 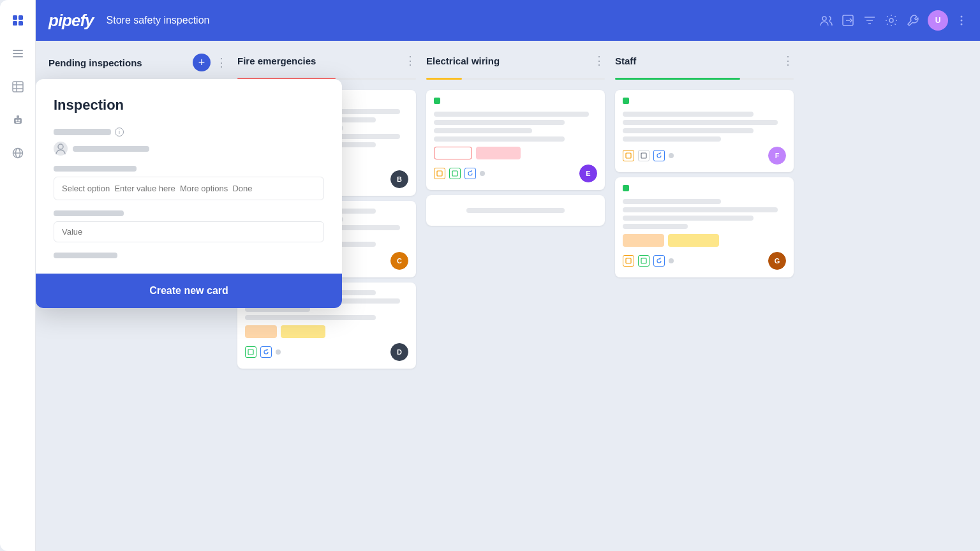 What do you see at coordinates (18, 87) in the screenshot?
I see `sidebar-item-table` at bounding box center [18, 87].